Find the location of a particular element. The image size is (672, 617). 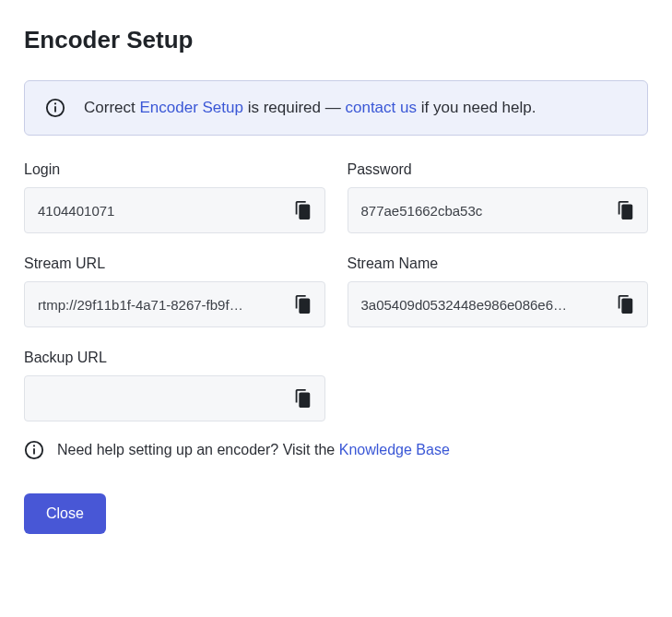

password-value: 877ae51662cba53c is located at coordinates (487, 210).